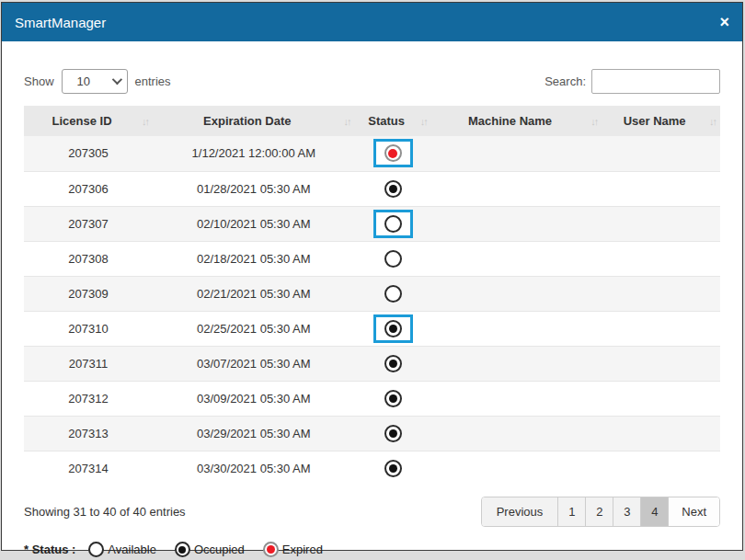 Image resolution: width=745 pixels, height=560 pixels. What do you see at coordinates (84, 81) in the screenshot?
I see `page-size-value: 10` at bounding box center [84, 81].